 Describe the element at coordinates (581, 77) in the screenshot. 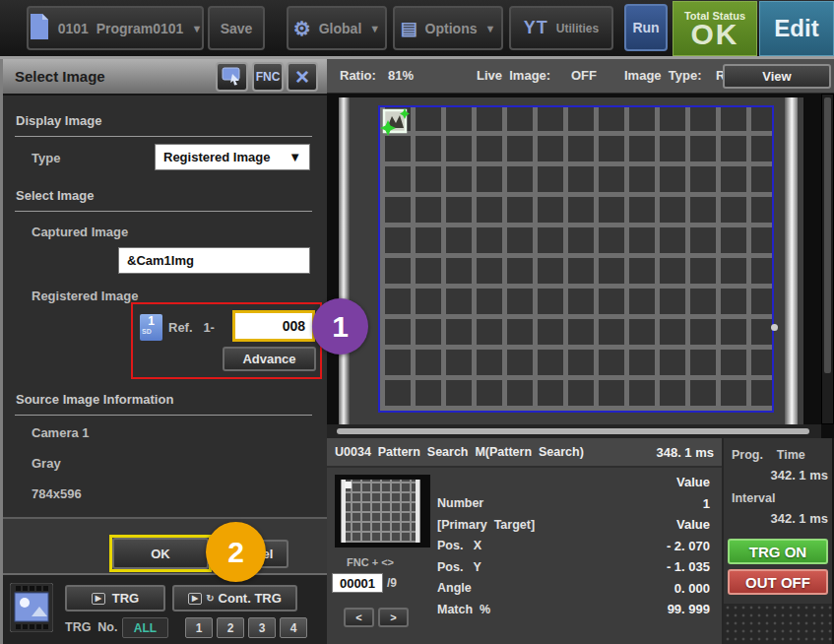

I see `viewer-info-bar: Ratio: 81% Live Image: OFF Image Type` at that location.